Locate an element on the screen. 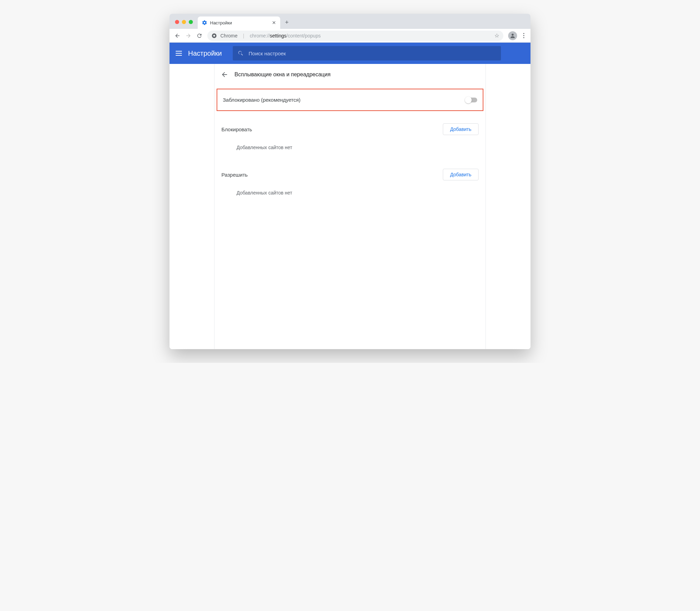  close-window-icon is located at coordinates (177, 22).